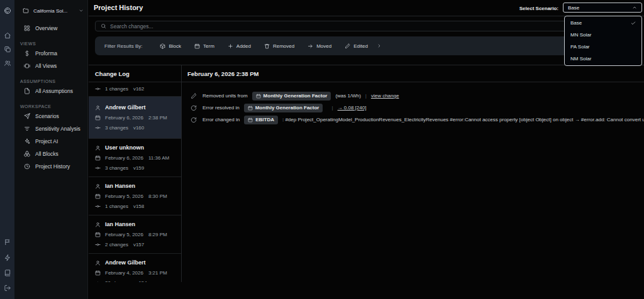 This screenshot has height=299, width=644. Describe the element at coordinates (603, 35) in the screenshot. I see `scenario-option-mn-solar: MN Solar` at that location.